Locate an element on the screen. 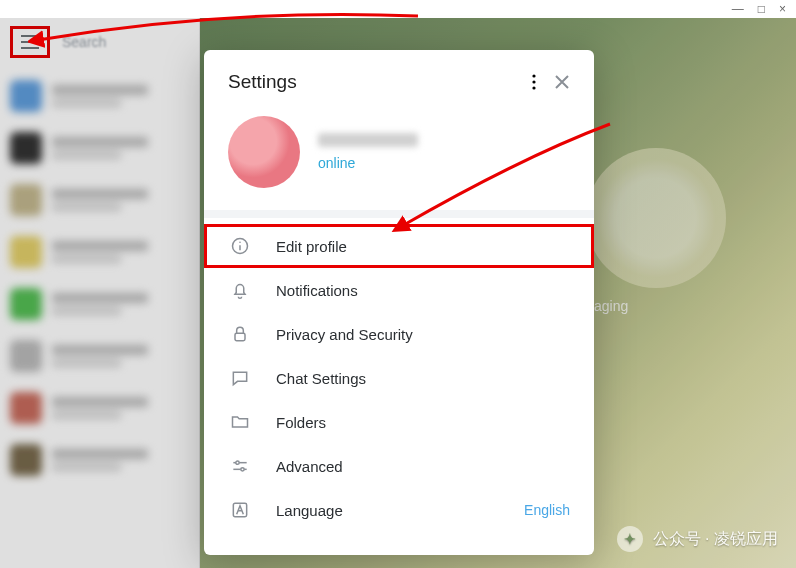 Image resolution: width=796 pixels, height=568 pixels. menu-label: Language is located at coordinates (310, 510).